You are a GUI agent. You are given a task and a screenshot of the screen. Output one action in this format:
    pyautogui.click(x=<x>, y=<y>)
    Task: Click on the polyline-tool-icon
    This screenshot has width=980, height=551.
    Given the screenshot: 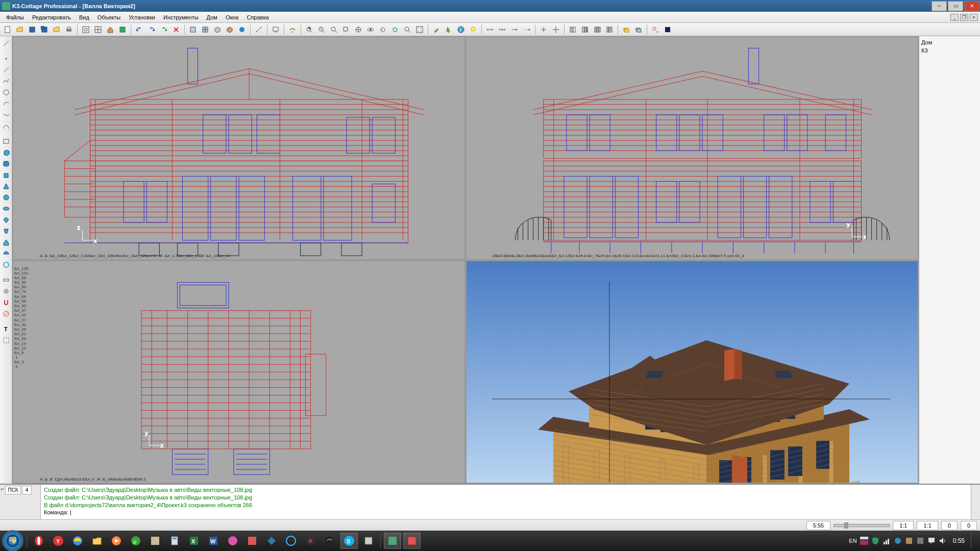 What is the action you would take?
    pyautogui.click(x=6, y=81)
    